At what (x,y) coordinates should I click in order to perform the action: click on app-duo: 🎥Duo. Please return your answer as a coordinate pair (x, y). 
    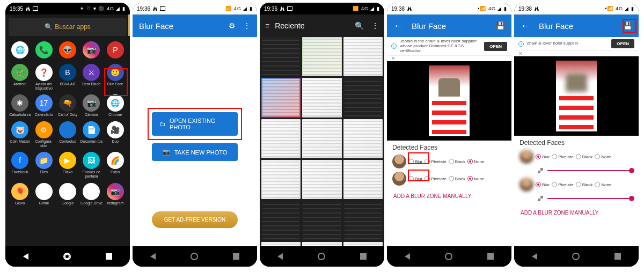
    Looking at the image, I should click on (115, 134).